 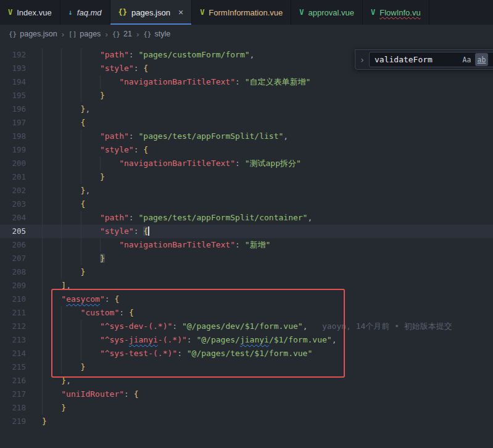 What do you see at coordinates (247, 381) in the screenshot?
I see `code-line-216: 216},` at bounding box center [247, 381].